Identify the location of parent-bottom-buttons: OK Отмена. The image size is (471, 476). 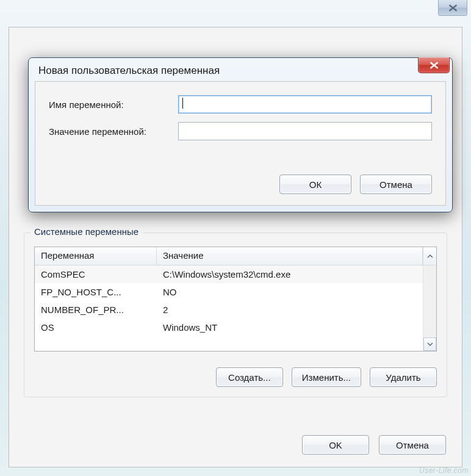
(374, 445).